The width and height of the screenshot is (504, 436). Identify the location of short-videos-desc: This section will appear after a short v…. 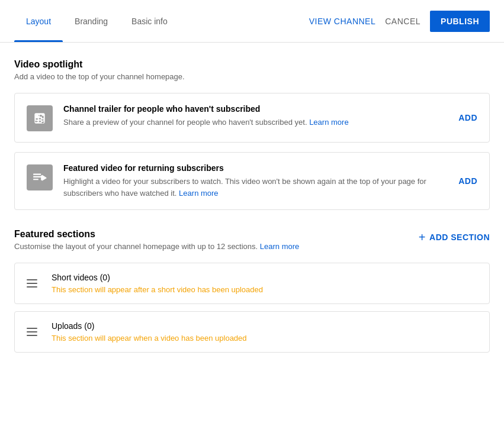
(158, 290).